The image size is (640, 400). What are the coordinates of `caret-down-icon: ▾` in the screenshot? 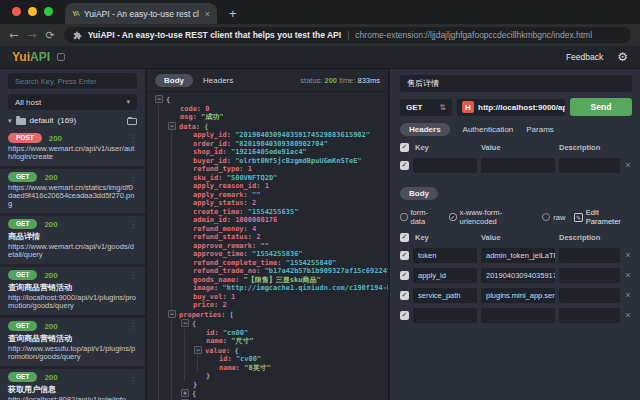 It's located at (10, 121).